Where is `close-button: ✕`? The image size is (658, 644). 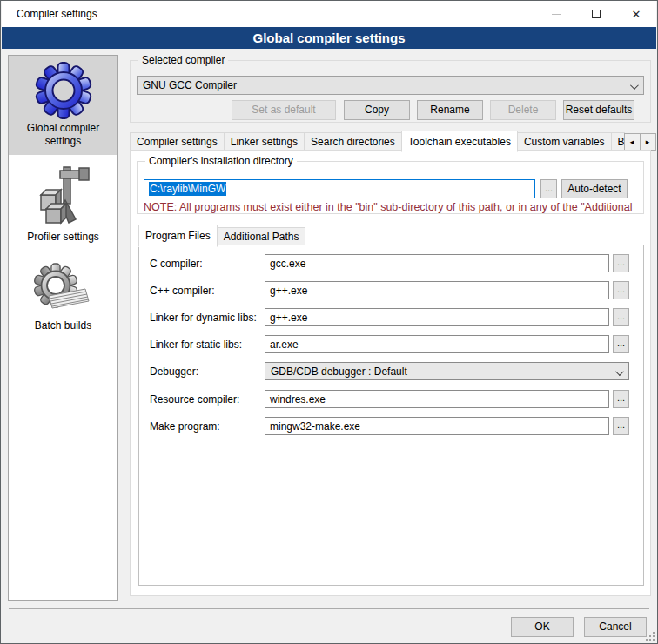
close-button: ✕ is located at coordinates (636, 14).